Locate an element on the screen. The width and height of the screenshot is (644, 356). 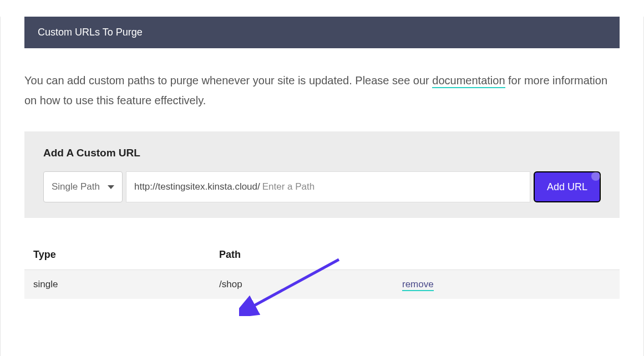
url-input-container: http://testingsitex.kinsta.cloud/ is located at coordinates (328, 187).